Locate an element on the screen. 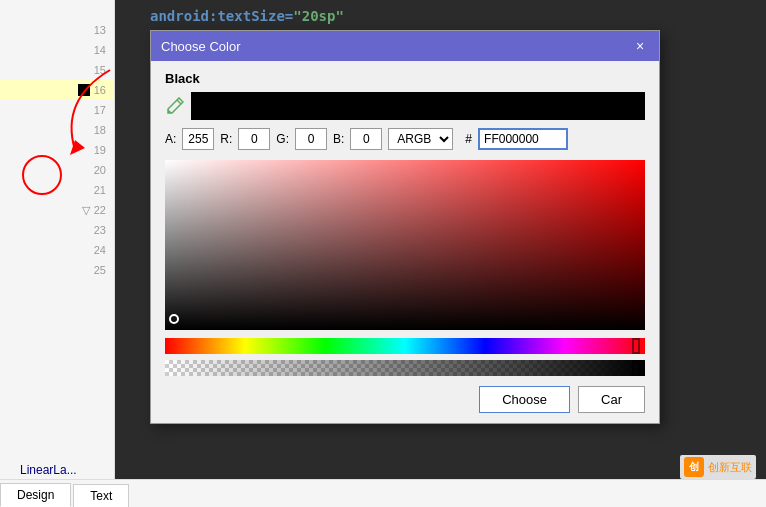 This screenshot has width=766, height=507. line-18: 18 is located at coordinates (57, 130).